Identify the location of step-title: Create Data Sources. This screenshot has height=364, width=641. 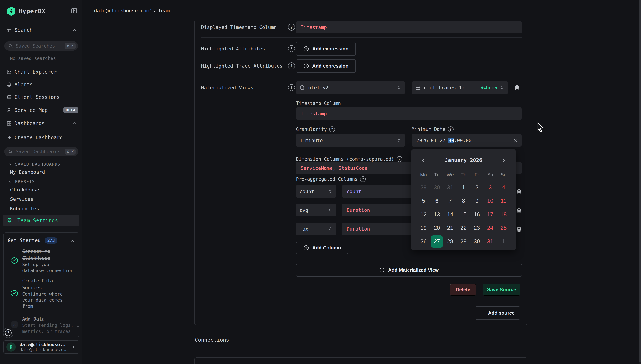
(49, 284).